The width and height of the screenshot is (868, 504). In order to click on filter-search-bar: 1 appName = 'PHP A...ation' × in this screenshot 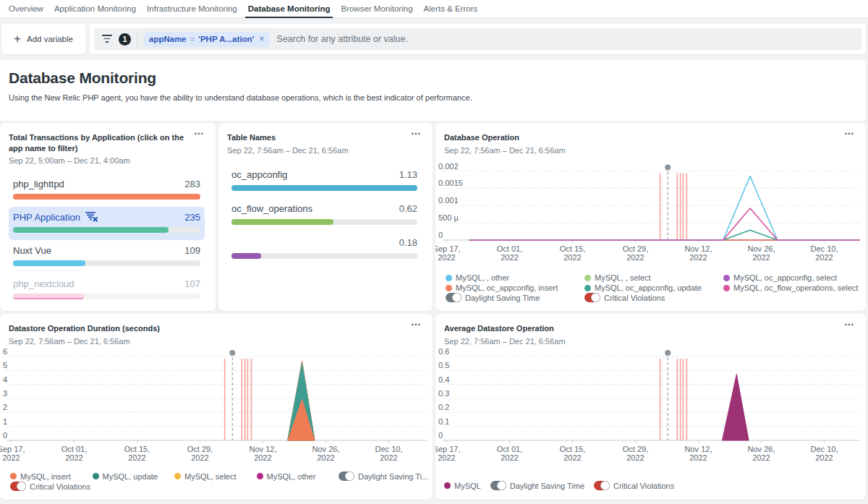, I will do `click(477, 39)`.